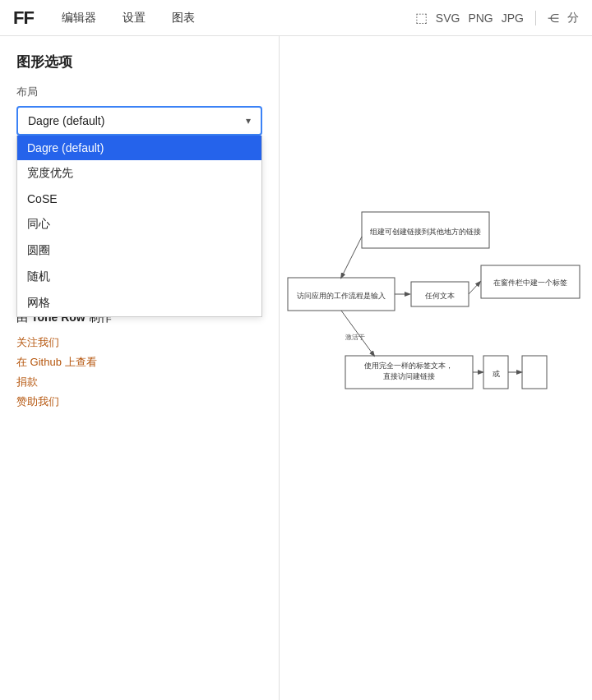  What do you see at coordinates (140, 148) in the screenshot?
I see `dropdown-item-dagre: Dagre (default)` at bounding box center [140, 148].